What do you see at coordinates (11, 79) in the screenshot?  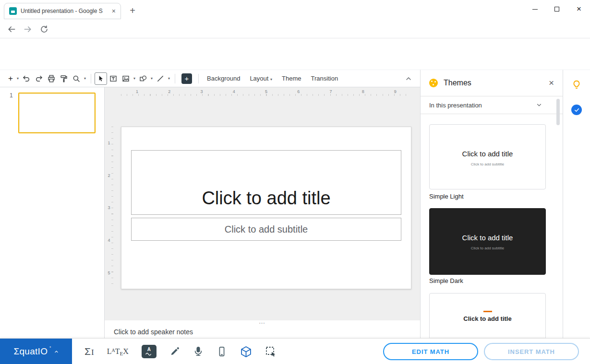 I see `new-slide-button: +` at bounding box center [11, 79].